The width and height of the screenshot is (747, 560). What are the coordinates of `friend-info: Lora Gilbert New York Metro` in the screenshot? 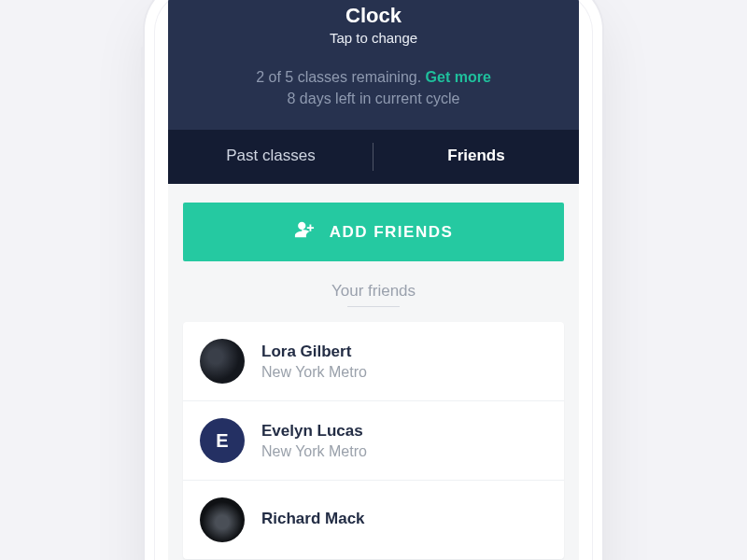 It's located at (314, 362).